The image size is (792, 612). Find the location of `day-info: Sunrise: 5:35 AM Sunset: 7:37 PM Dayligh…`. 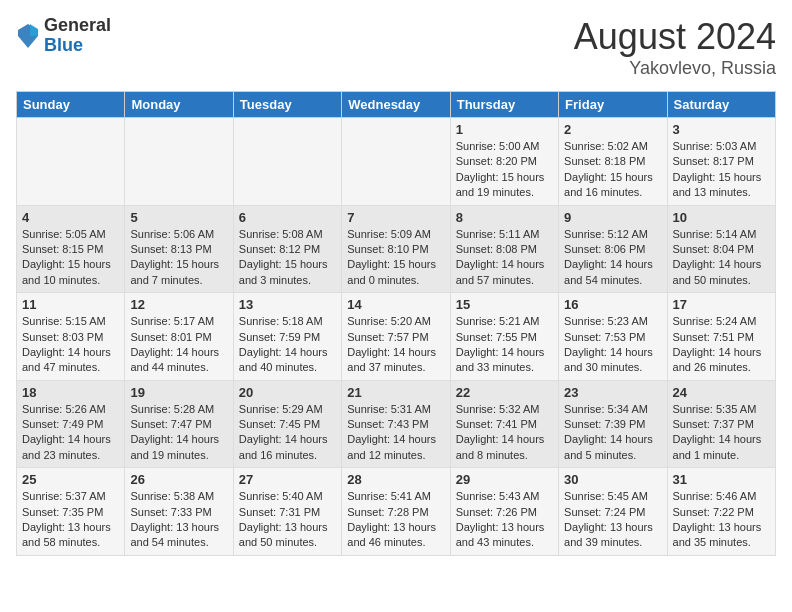

day-info: Sunrise: 5:35 AM Sunset: 7:37 PM Dayligh… is located at coordinates (722, 433).